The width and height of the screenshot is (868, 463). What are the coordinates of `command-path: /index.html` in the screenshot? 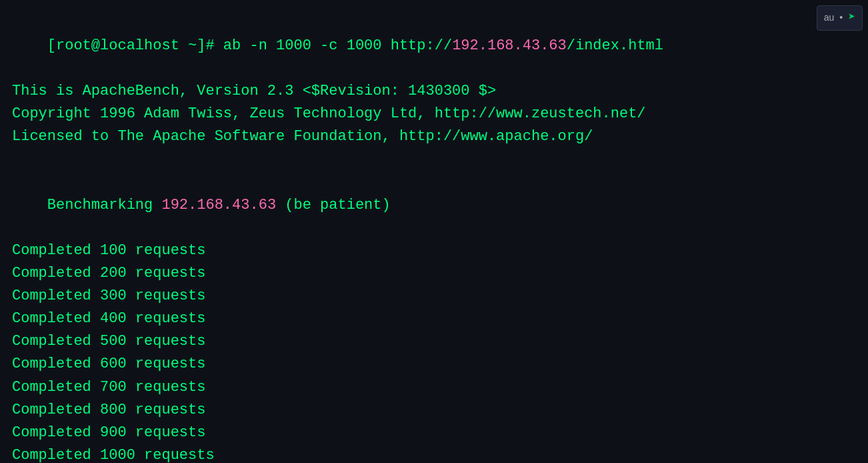 It's located at (615, 45).